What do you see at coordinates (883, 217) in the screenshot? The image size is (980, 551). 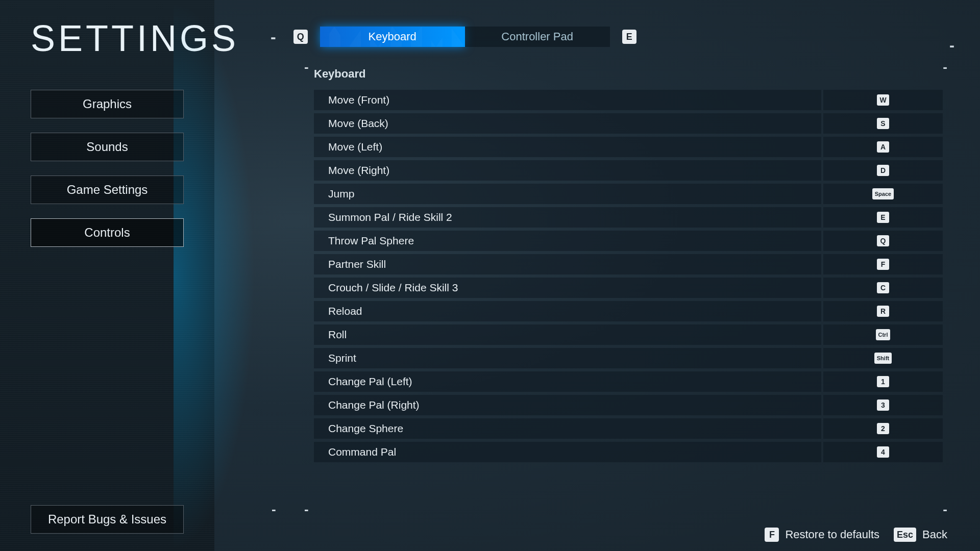 I see `keycap-icon: E` at bounding box center [883, 217].